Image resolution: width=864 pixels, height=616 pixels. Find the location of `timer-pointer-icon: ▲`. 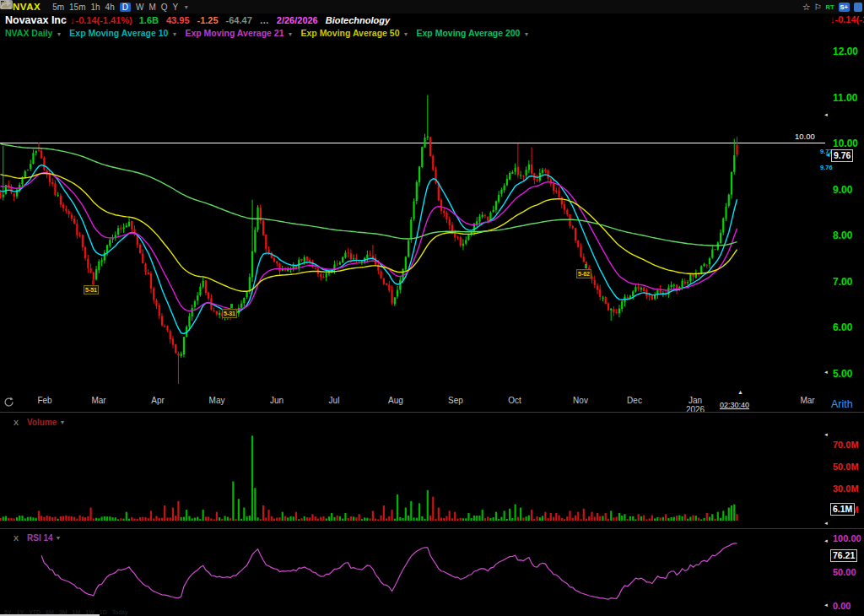

timer-pointer-icon: ▲ is located at coordinates (741, 392).